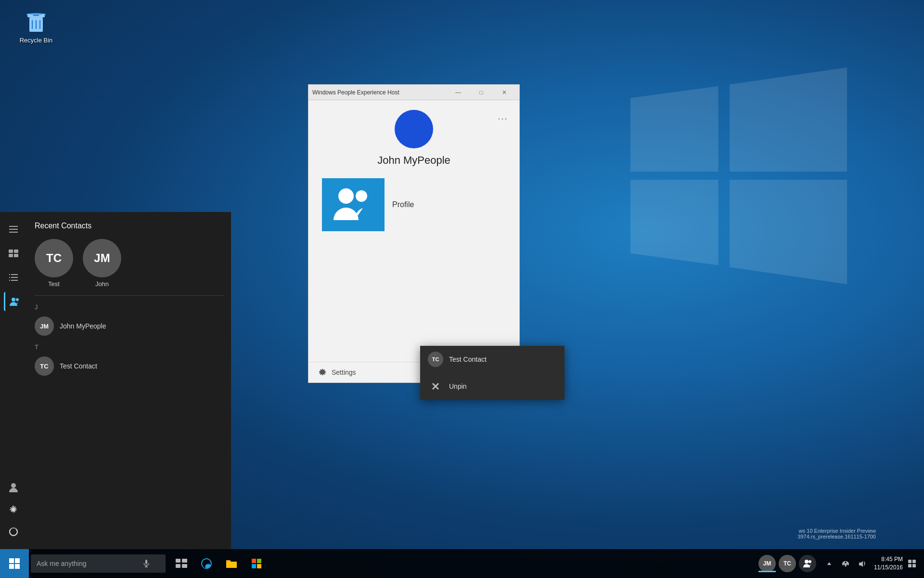 The image size is (924, 578). I want to click on people-nav-icon, so click(13, 302).